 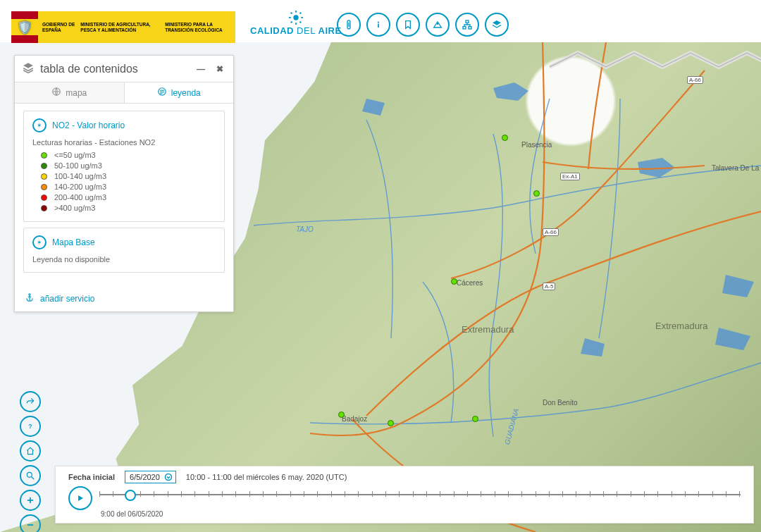 What do you see at coordinates (349, 25) in the screenshot?
I see `measurements-button` at bounding box center [349, 25].